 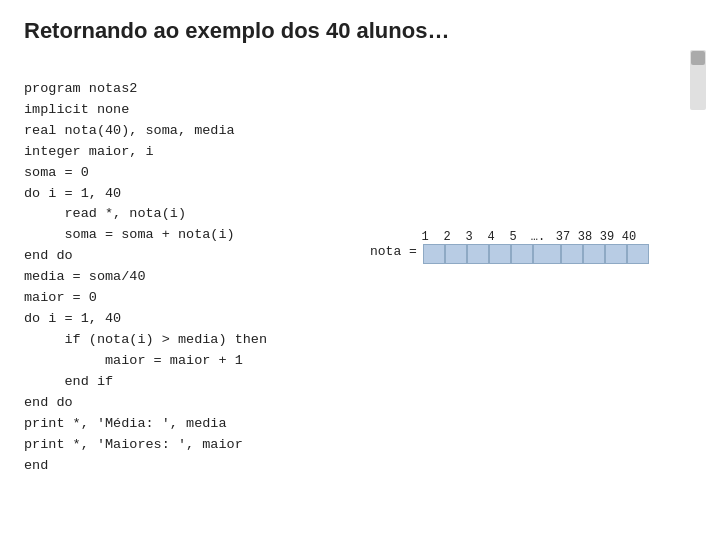 I want to click on array-index-4: 4, so click(x=491, y=237).